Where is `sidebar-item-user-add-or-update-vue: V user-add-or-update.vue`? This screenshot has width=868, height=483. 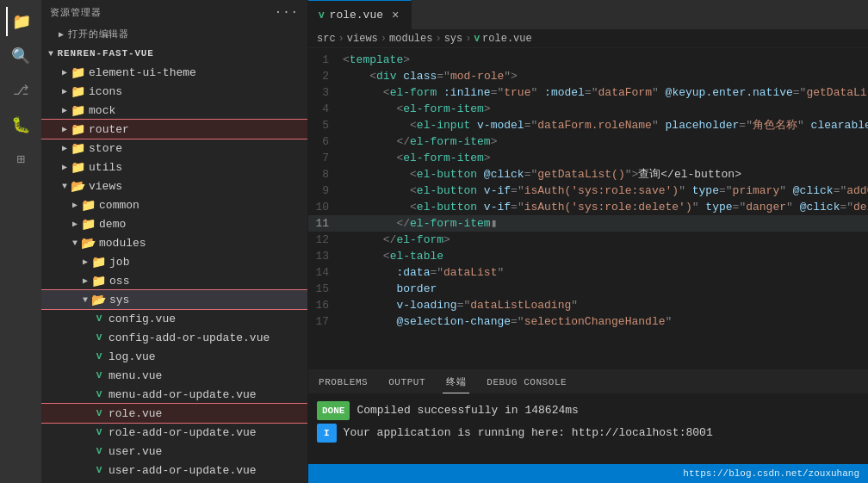
sidebar-item-user-add-or-update-vue: V user-add-or-update.vue is located at coordinates (174, 470).